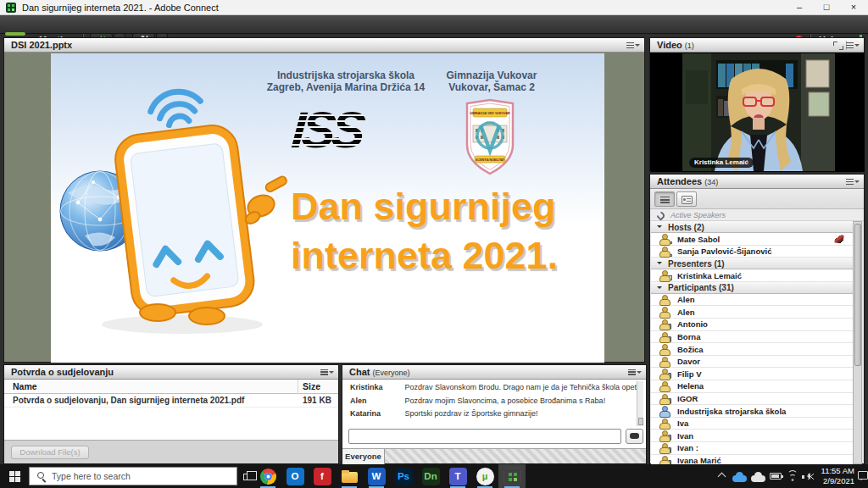 The width and height of the screenshot is (868, 488). I want to click on file-size: 191 KB, so click(317, 400).